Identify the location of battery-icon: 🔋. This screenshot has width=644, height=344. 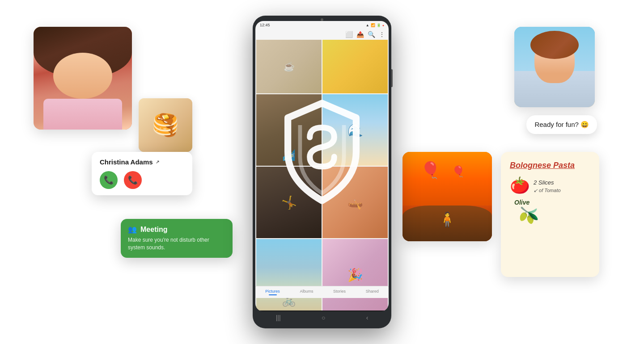
(379, 25).